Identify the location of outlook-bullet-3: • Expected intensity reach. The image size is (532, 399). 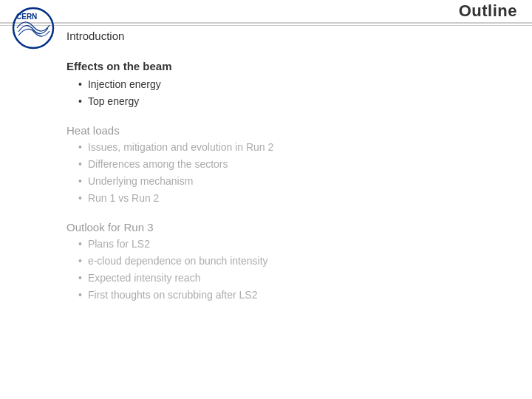
(292, 278).